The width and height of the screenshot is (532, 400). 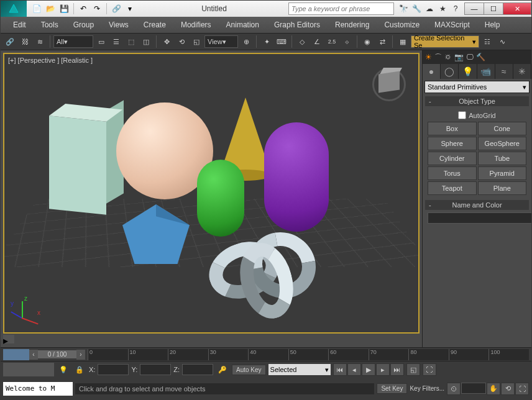 I want to click on camera-icon: 📷, so click(x=459, y=57).